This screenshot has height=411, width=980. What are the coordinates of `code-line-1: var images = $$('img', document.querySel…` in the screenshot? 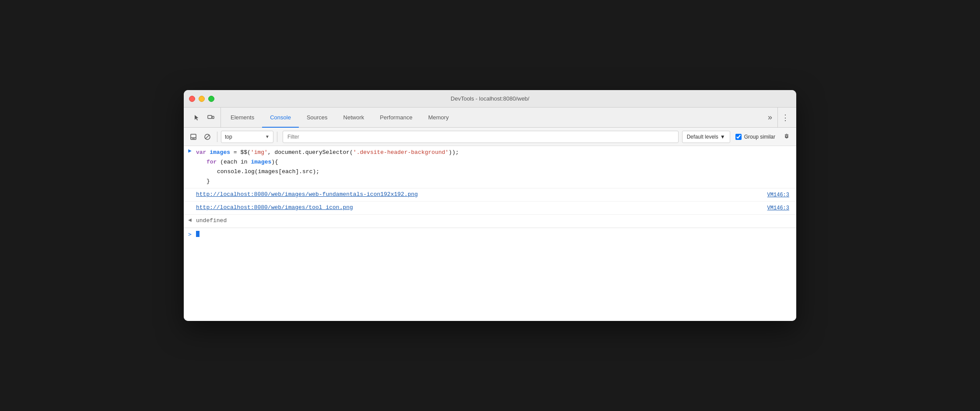 It's located at (496, 153).